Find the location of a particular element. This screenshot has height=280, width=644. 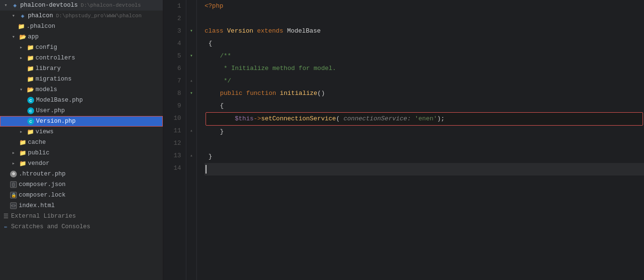

code-line-8: public function initialize() is located at coordinates (425, 93).